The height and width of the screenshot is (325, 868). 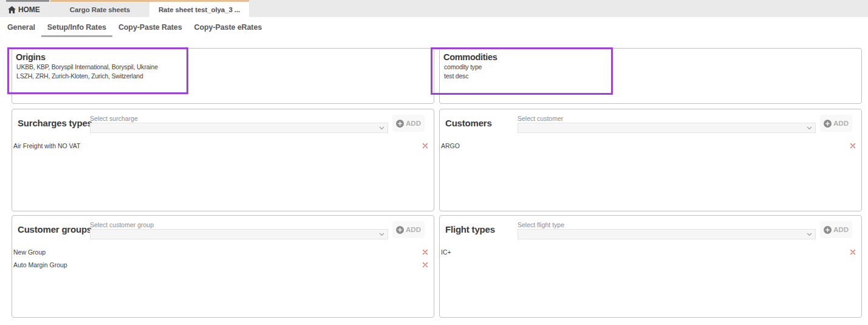 What do you see at coordinates (541, 118) in the screenshot?
I see `select-customer-label: Select customer` at bounding box center [541, 118].